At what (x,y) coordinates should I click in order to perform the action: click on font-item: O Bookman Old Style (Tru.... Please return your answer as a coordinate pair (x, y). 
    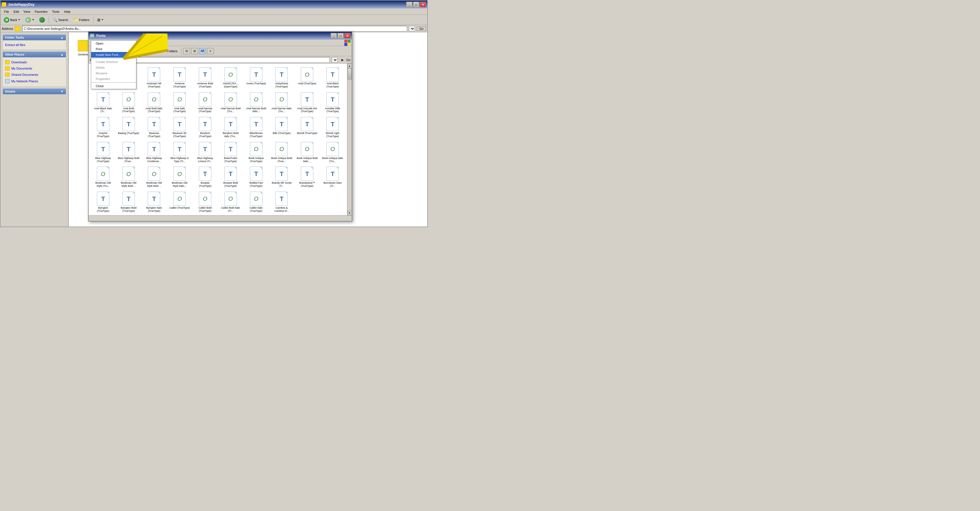
    Looking at the image, I should click on (103, 177).